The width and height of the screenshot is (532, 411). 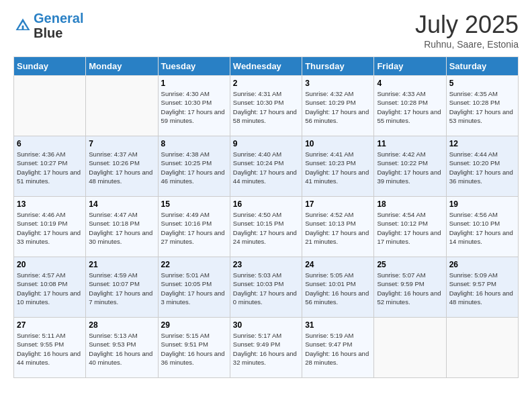 What do you see at coordinates (467, 30) in the screenshot?
I see `title-block: July 2025 Ruhnu, Saare, Estonia` at bounding box center [467, 30].